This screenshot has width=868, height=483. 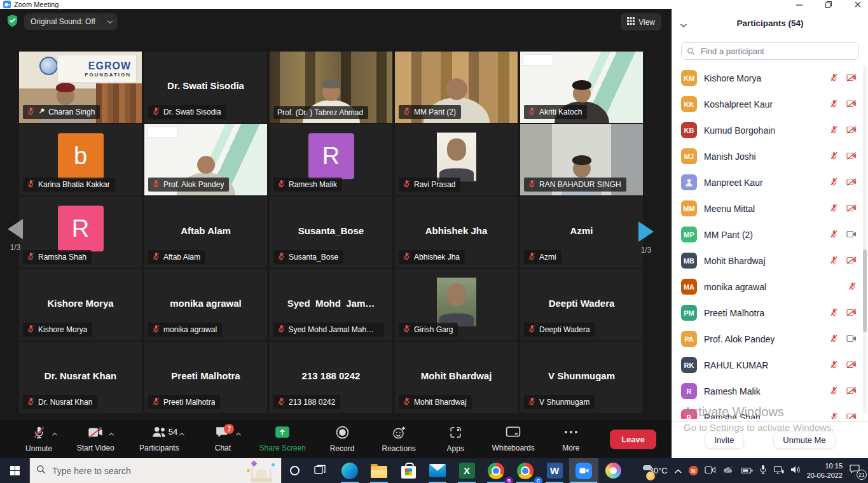 What do you see at coordinates (768, 78) in the screenshot?
I see `participant-row: KMKishore Morya` at bounding box center [768, 78].